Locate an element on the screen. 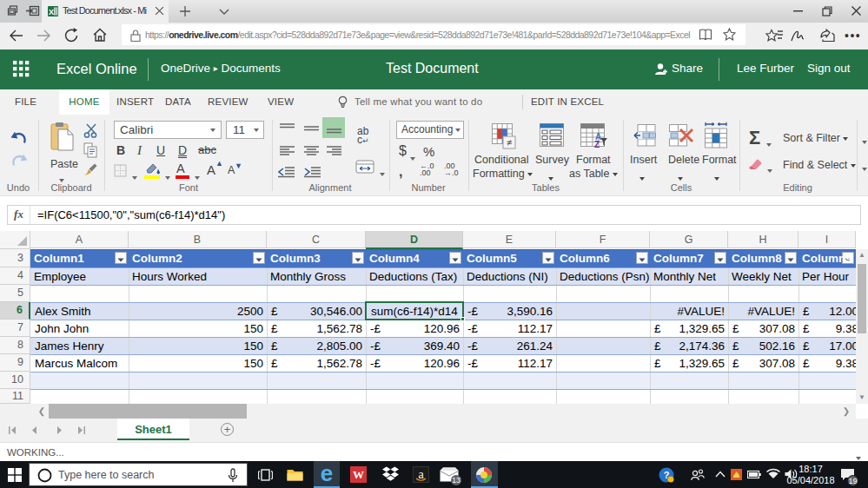  svg-text: X is located at coordinates (51, 12).